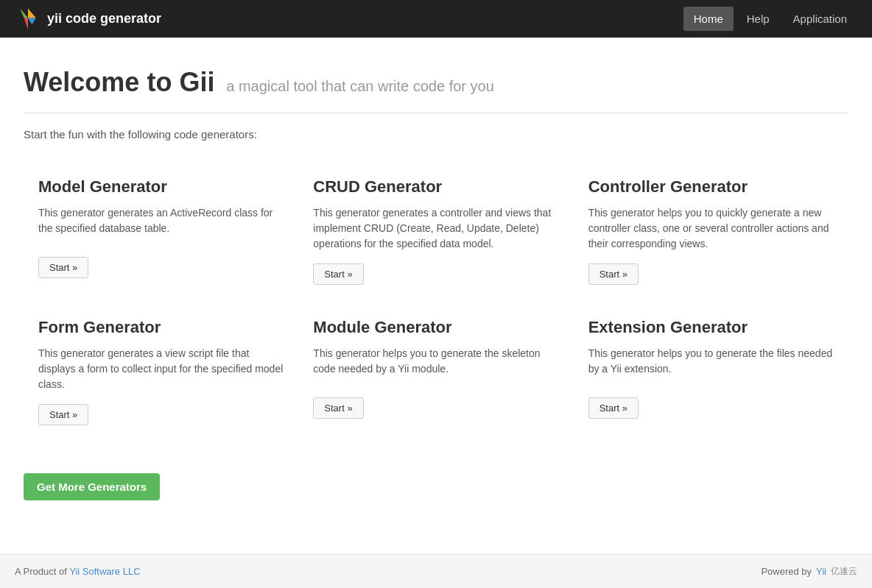  What do you see at coordinates (820, 19) in the screenshot?
I see `nav-link-application: Application` at bounding box center [820, 19].